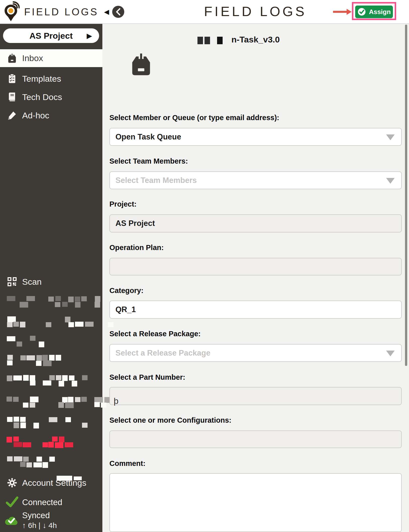 The image size is (409, 532). I want to click on field-value-team_members: Select Team Members, so click(153, 180).